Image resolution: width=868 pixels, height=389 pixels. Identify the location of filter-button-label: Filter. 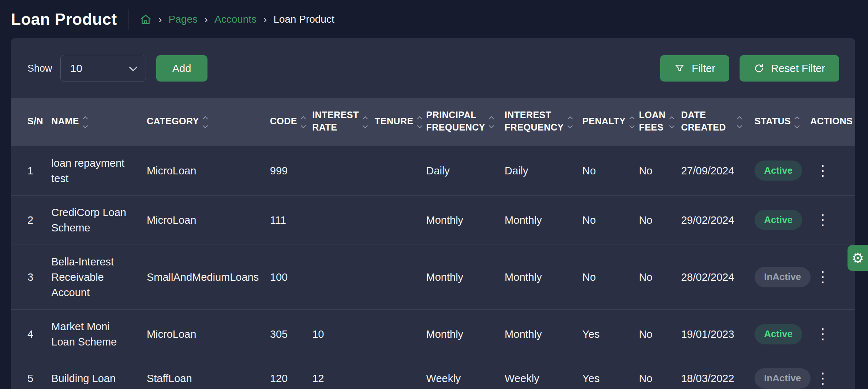
(703, 69).